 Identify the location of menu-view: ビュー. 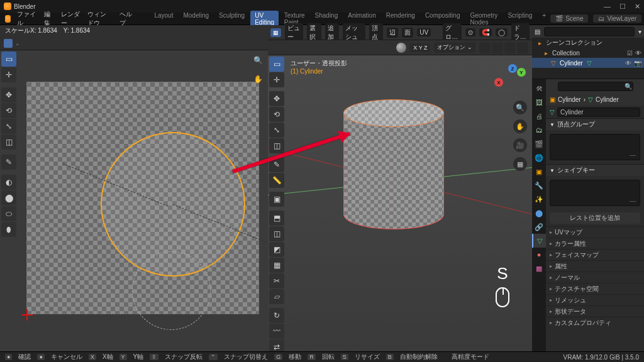
(294, 33).